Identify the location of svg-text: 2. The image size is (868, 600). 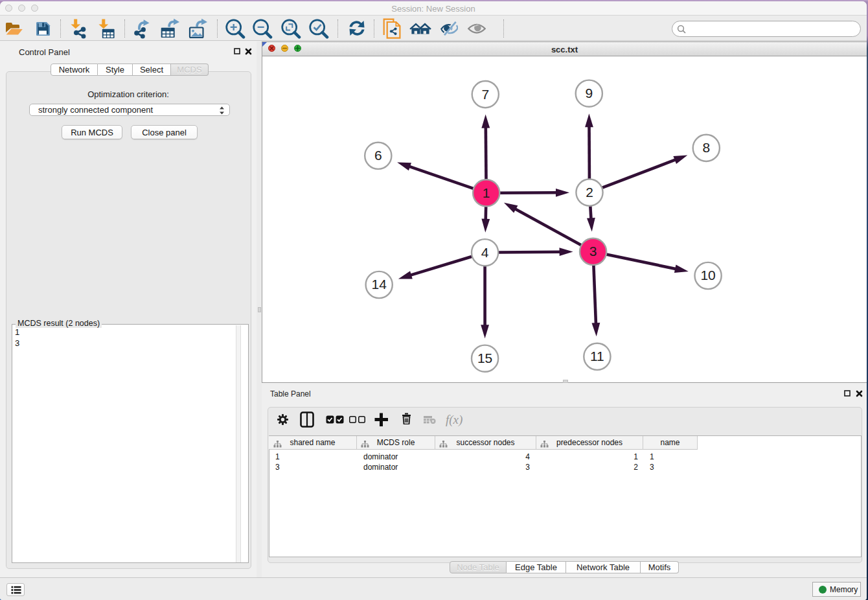
(589, 192).